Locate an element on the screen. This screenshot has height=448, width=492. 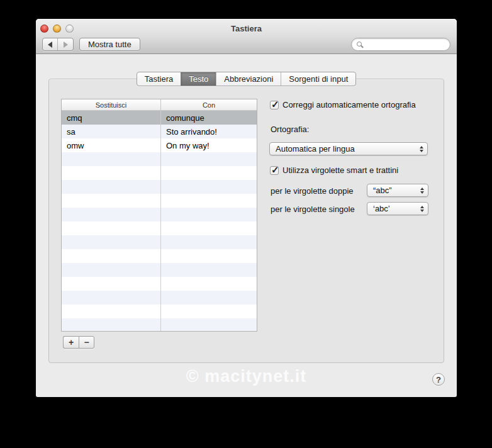
back-button is located at coordinates (50, 44).